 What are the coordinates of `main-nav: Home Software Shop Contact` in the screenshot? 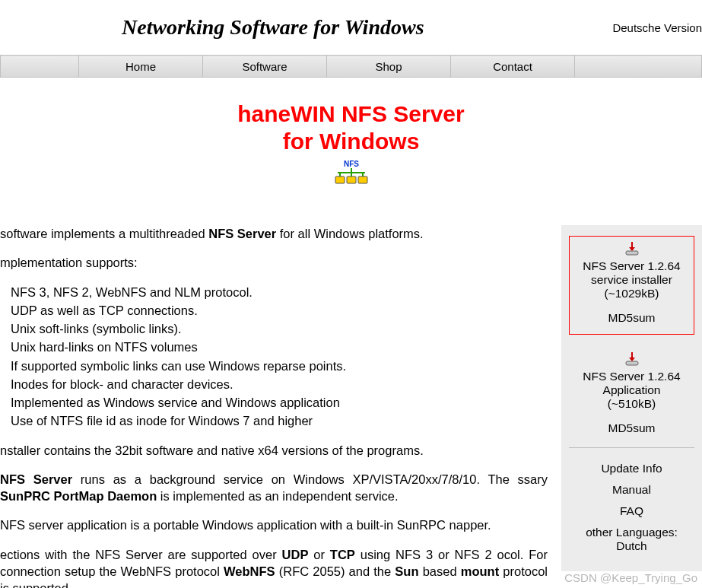 It's located at (351, 66).